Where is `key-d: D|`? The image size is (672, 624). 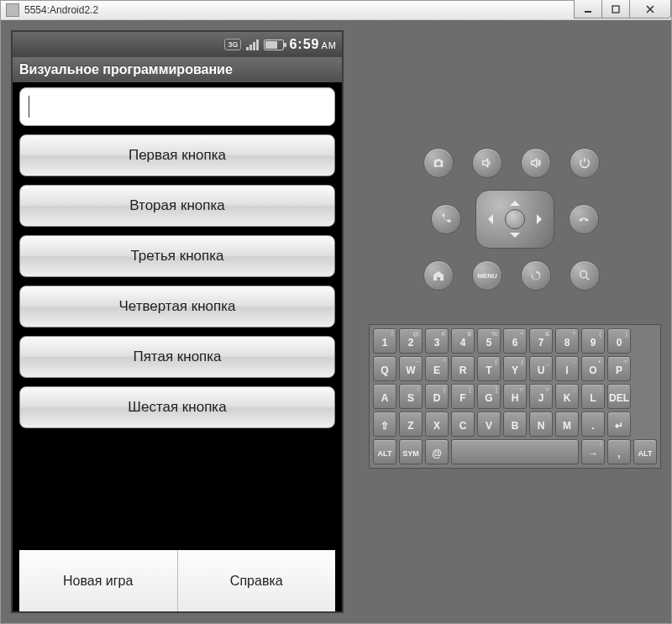
key-d: D| is located at coordinates (437, 396).